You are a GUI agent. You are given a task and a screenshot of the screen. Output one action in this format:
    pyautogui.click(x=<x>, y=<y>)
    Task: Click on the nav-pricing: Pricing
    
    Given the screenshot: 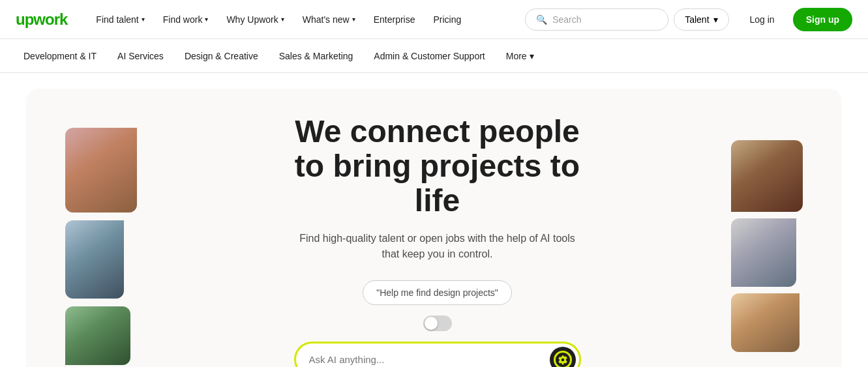 What is the action you would take?
    pyautogui.click(x=447, y=20)
    